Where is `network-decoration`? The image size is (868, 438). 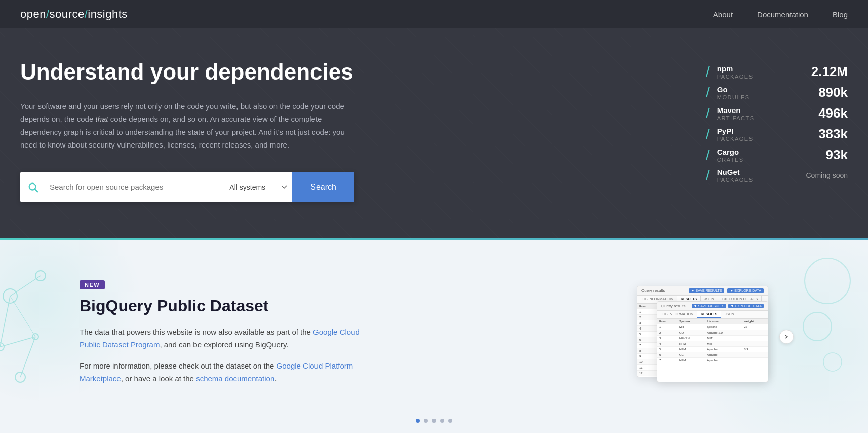
network-decoration is located at coordinates (46, 326).